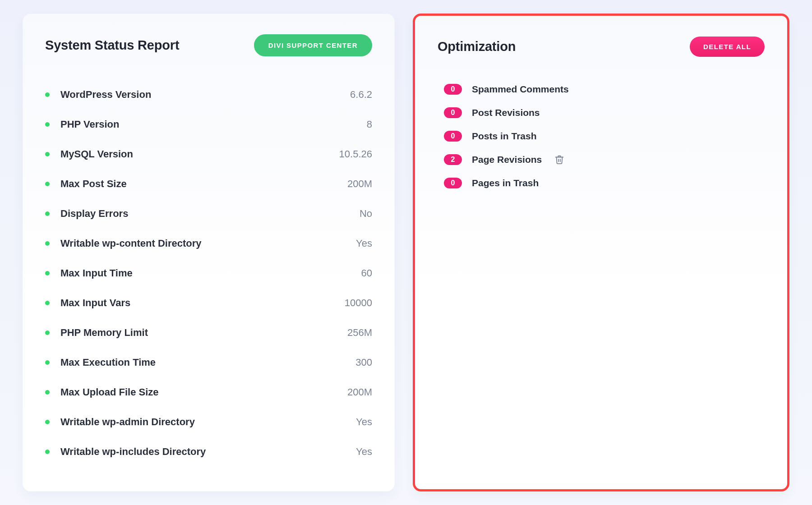 This screenshot has width=812, height=505. I want to click on system-status-header: System Status Report DIVI SUPPORT CENTER, so click(208, 45).